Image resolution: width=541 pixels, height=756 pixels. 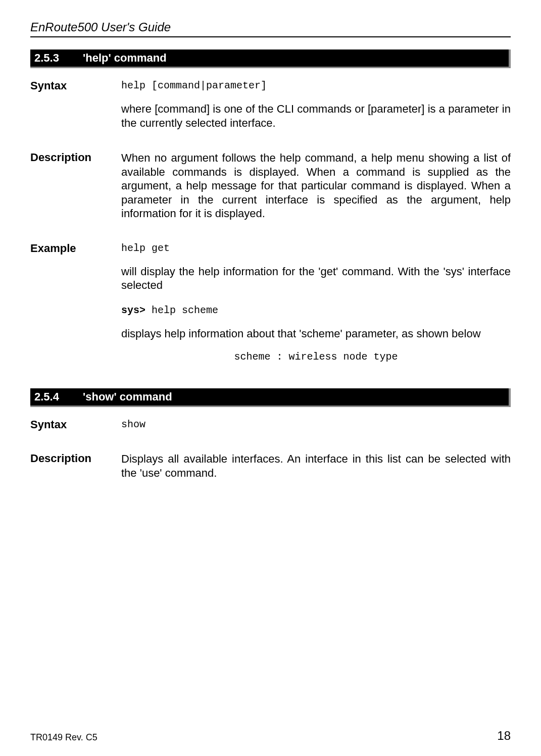 What do you see at coordinates (271, 110) in the screenshot?
I see `syntax-row: Syntax help [command|parameter] where [c…` at bounding box center [271, 110].